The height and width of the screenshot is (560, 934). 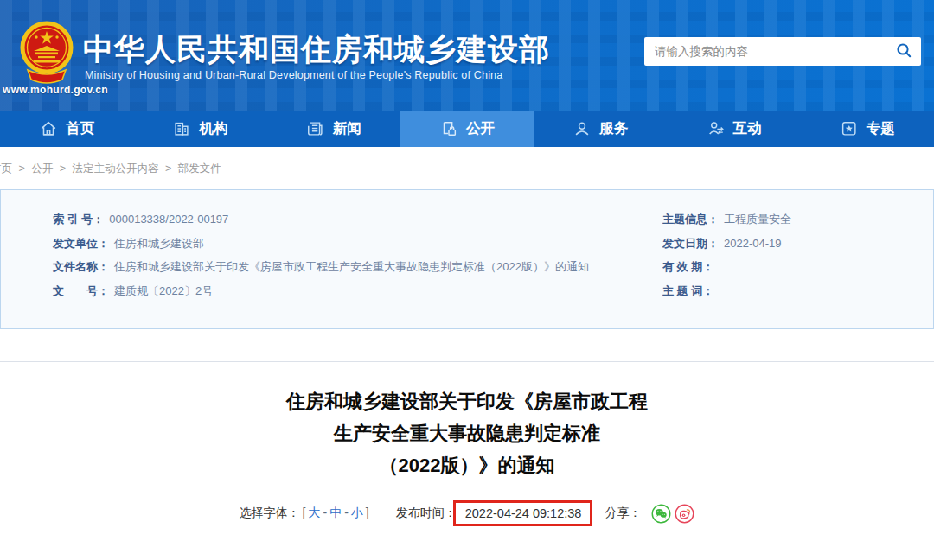 I want to click on disclosure-icon, so click(x=449, y=129).